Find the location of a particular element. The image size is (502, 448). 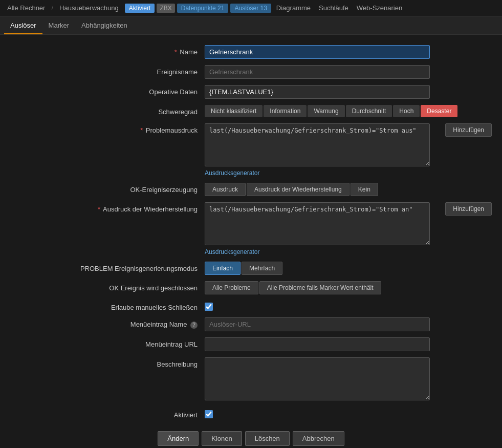

row-erlaube: Erlaube manuelles Schließen is located at coordinates (251, 306).